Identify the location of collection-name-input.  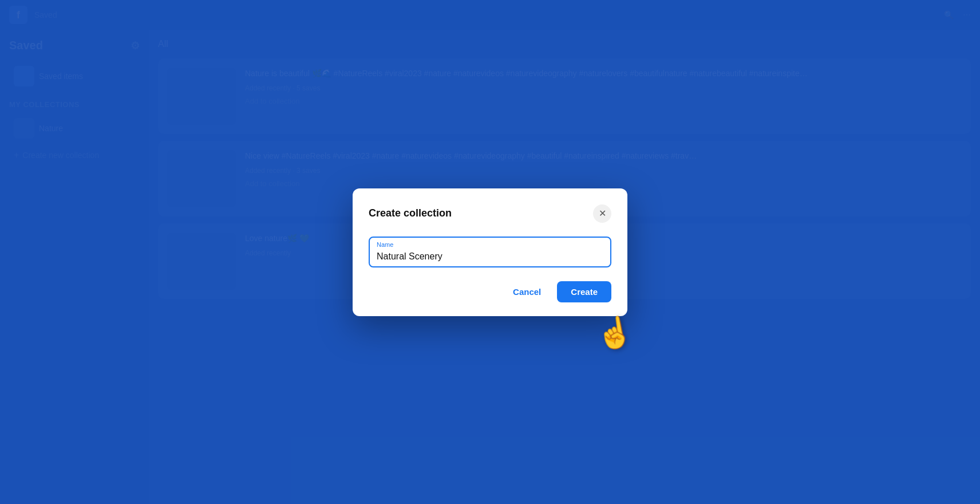
(490, 252).